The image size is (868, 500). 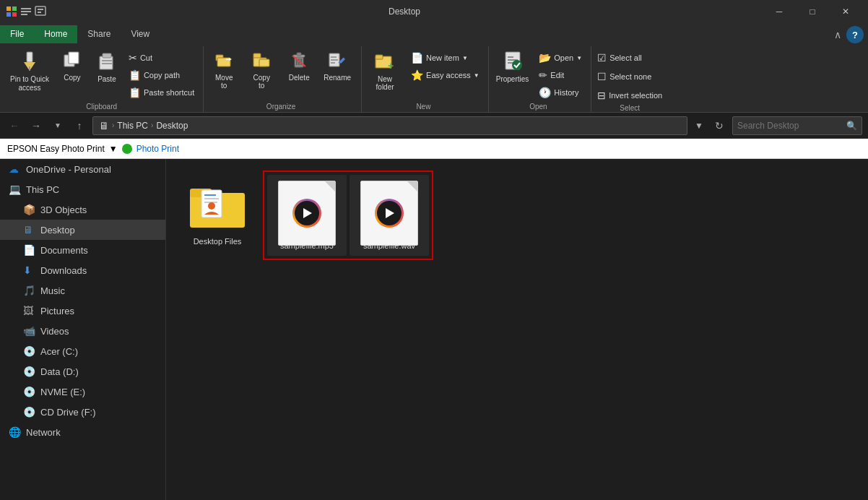 What do you see at coordinates (630, 58) in the screenshot?
I see `select-all-button: ☑ Select all` at bounding box center [630, 58].